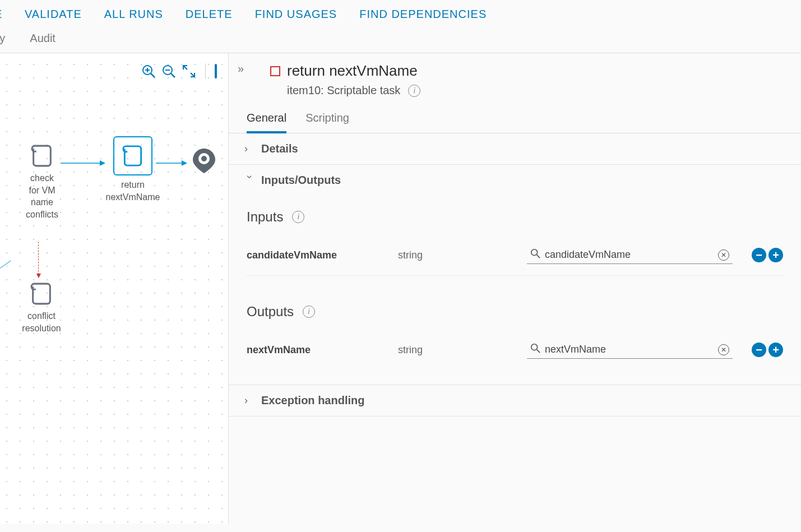 This screenshot has height=532, width=801. I want to click on element-type-icon, so click(275, 71).